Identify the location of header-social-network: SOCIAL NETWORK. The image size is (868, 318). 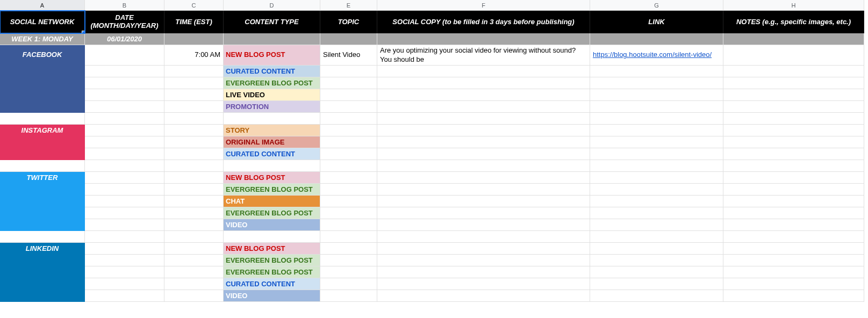
(42, 22).